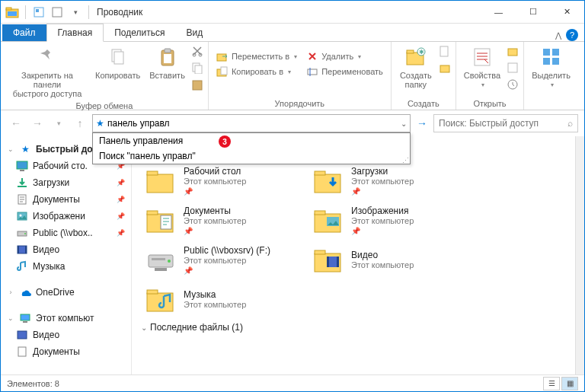 This screenshot has height=392, width=585. Describe the element at coordinates (22, 216) in the screenshot. I see `pictures-icon` at that location.